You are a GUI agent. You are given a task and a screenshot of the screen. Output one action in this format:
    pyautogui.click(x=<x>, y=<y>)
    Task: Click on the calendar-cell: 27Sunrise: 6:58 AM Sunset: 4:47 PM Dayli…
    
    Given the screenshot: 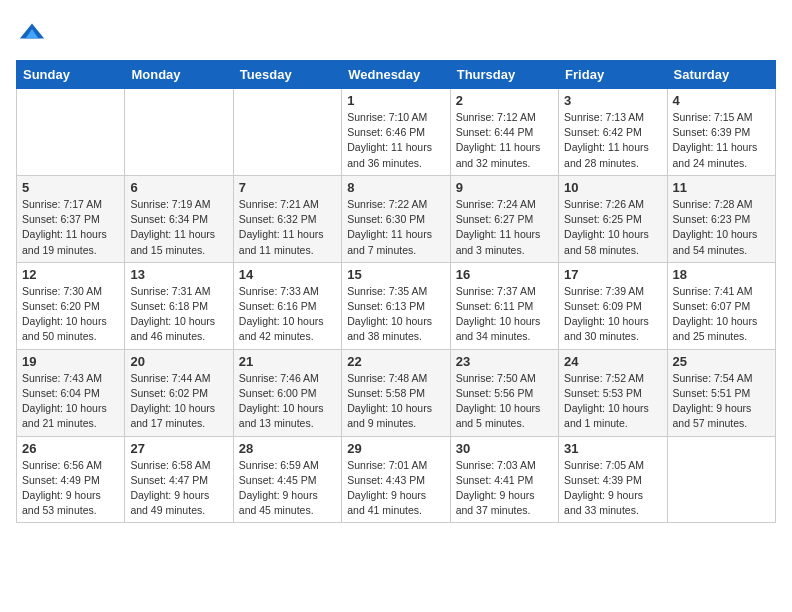 What is the action you would take?
    pyautogui.click(x=179, y=480)
    